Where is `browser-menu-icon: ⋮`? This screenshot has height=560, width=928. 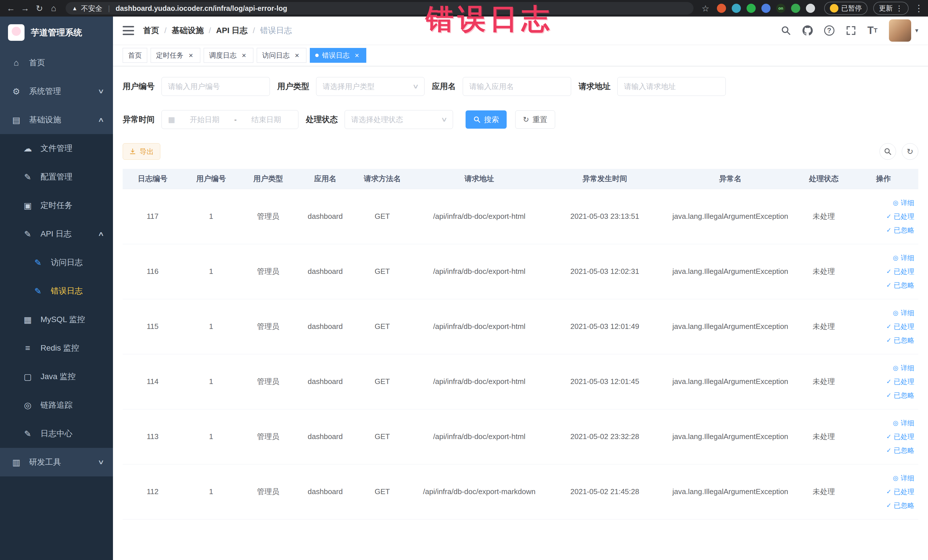
browser-menu-icon: ⋮ is located at coordinates (919, 8).